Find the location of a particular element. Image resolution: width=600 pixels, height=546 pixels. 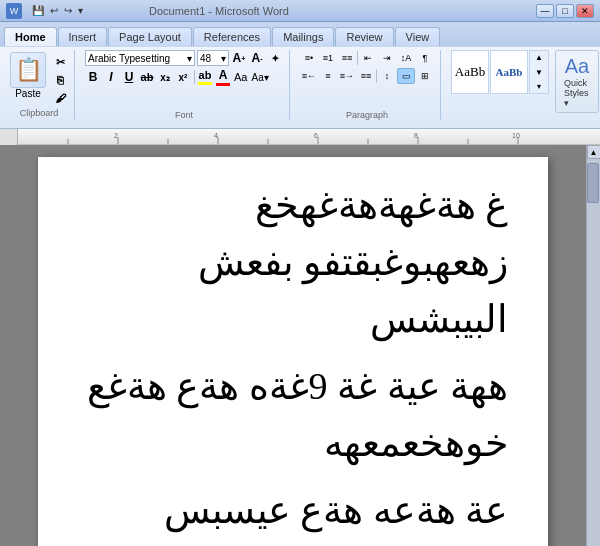

italic-button: I is located at coordinates (111, 77).